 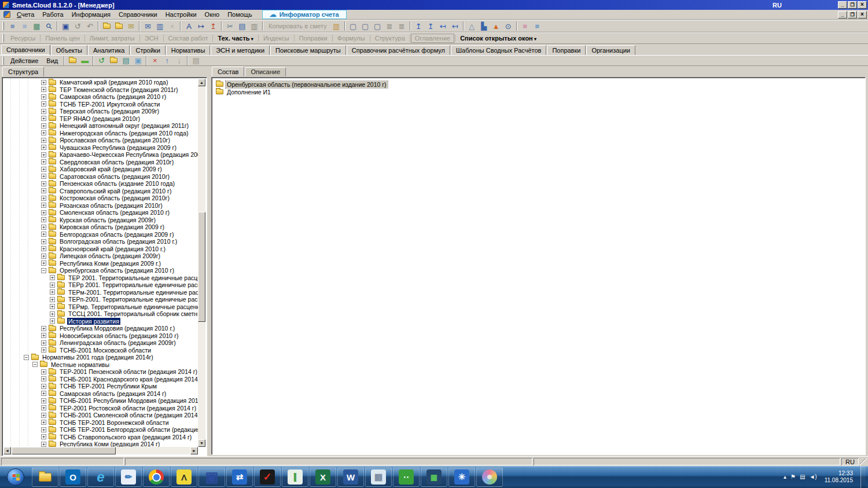 I want to click on tree-item: +Республика Мордовия (редакция 2010 г.), so click(x=101, y=329).